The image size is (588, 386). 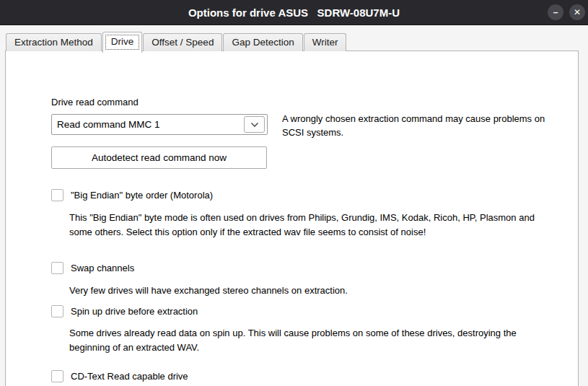 What do you see at coordinates (325, 42) in the screenshot?
I see `tab-writer: Writer` at bounding box center [325, 42].